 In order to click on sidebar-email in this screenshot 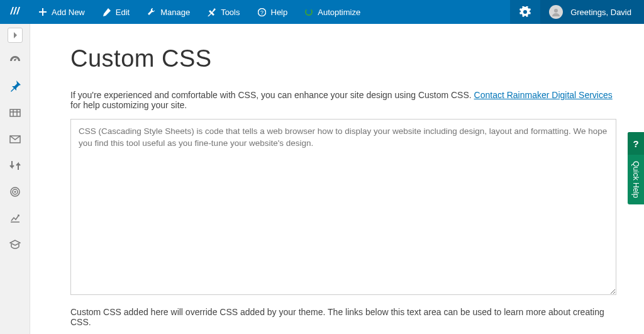, I will do `click(15, 139)`.